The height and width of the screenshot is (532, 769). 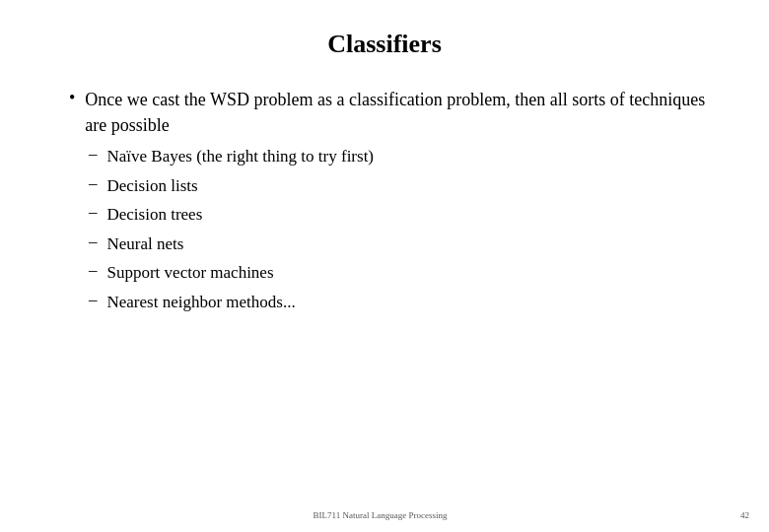 I want to click on list-item: – Decision lists, so click(x=399, y=186).